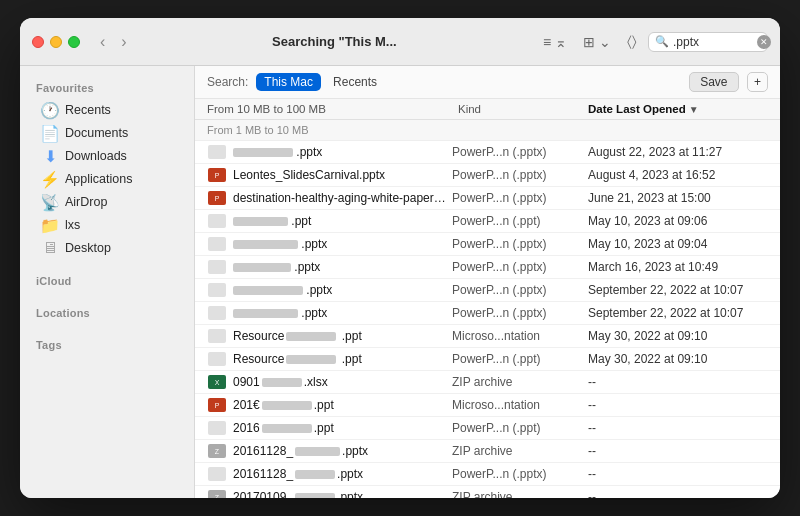 The image size is (800, 516). What do you see at coordinates (632, 42) in the screenshot?
I see `share-button: 〈〉` at bounding box center [632, 42].